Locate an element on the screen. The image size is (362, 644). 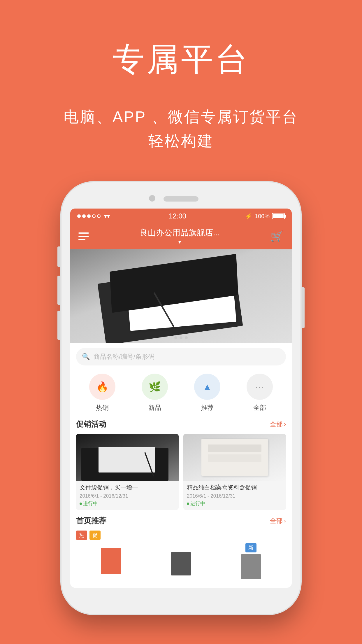
category-new-circle: 🌿 is located at coordinates (155, 387).